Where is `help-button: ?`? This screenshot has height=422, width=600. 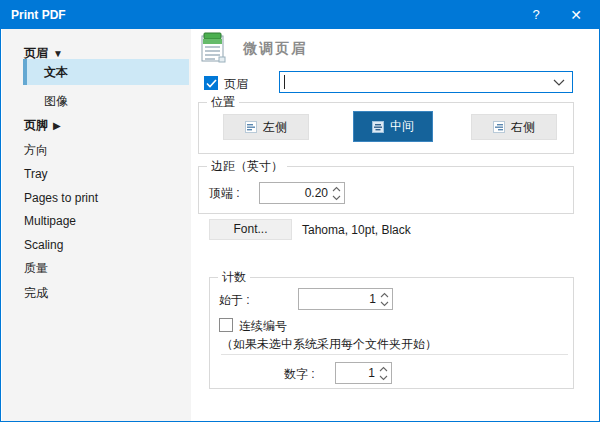
help-button: ? is located at coordinates (536, 15).